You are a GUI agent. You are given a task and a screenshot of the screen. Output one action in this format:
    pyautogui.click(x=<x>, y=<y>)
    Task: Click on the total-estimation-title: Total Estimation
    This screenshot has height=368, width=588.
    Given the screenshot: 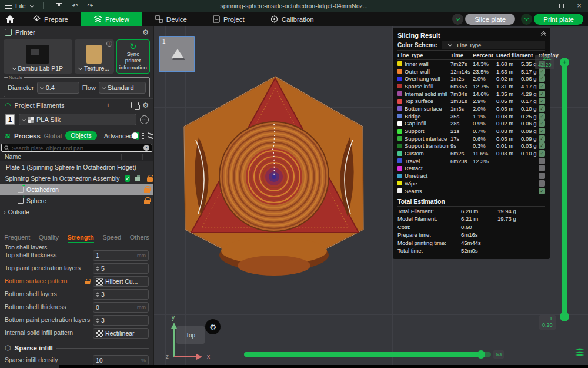 What is the action you would take?
    pyautogui.click(x=472, y=201)
    